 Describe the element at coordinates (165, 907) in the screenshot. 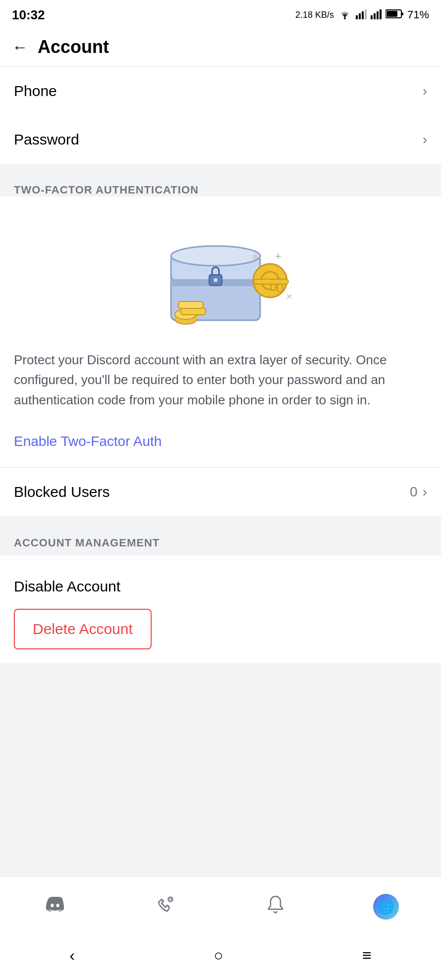

I see `nav-item-calls: +` at that location.